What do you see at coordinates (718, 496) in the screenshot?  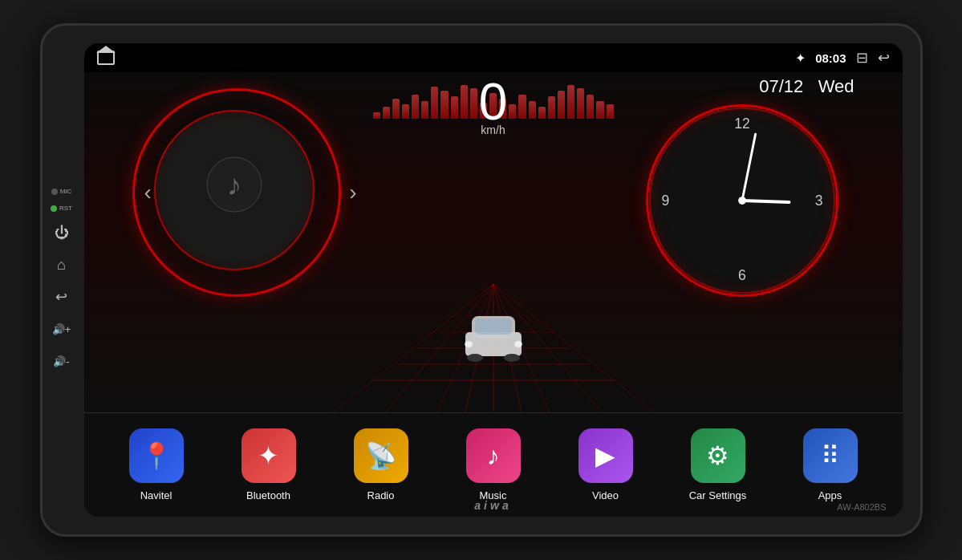 I see `car-settings-label: Car Settings` at bounding box center [718, 496].